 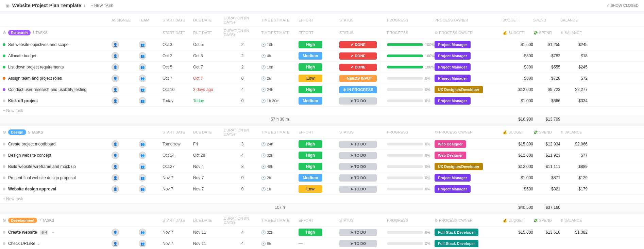 What do you see at coordinates (142, 232) in the screenshot?
I see `team-avatar: 👥` at bounding box center [142, 232].